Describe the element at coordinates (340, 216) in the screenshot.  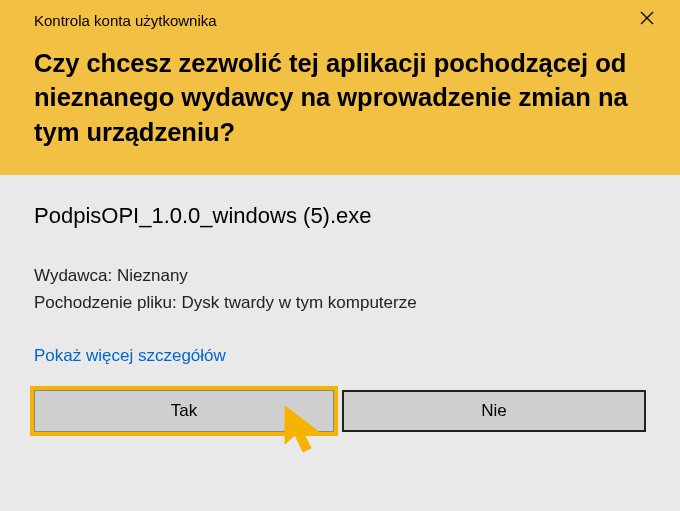
I see `app-name: PodpisOPI_1.0.0_windows (5).exe` at that location.